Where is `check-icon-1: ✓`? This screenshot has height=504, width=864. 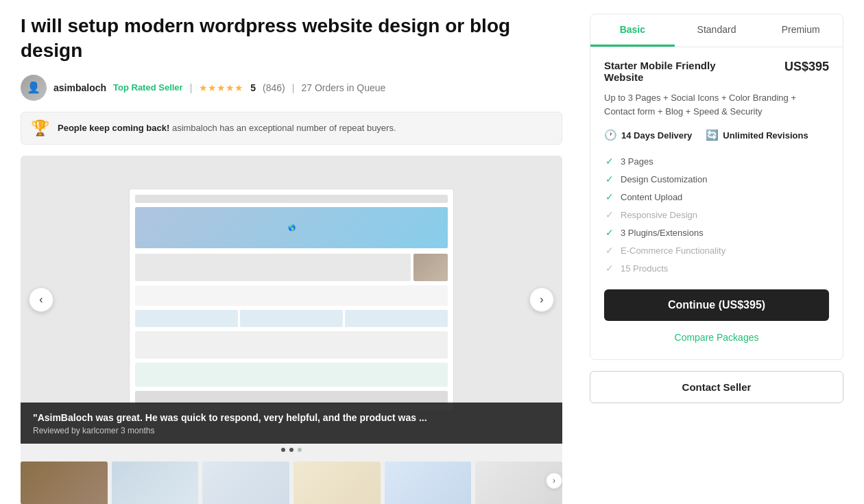 check-icon-1: ✓ is located at coordinates (610, 161).